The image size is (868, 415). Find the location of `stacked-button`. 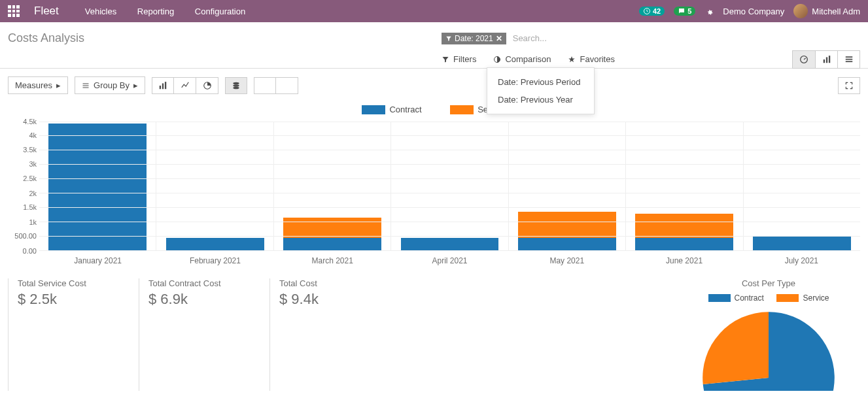

stacked-button is located at coordinates (236, 86).